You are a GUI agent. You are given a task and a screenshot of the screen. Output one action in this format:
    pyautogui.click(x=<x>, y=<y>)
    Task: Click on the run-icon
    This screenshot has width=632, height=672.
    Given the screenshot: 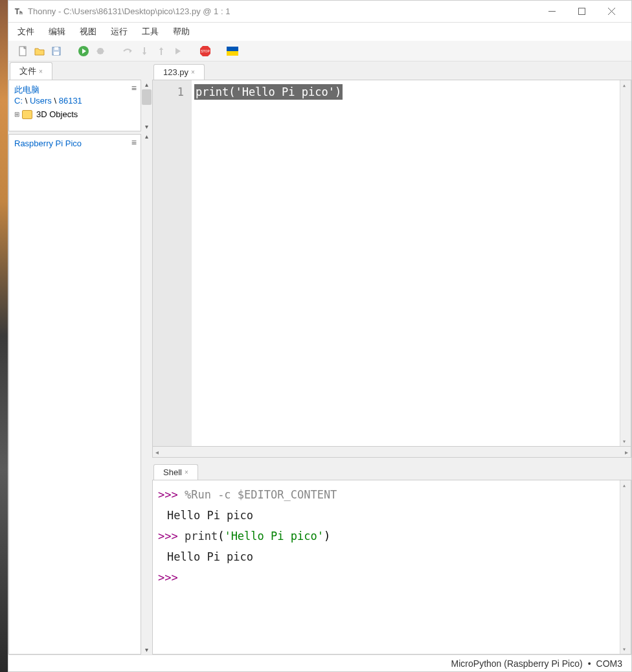 What is the action you would take?
    pyautogui.click(x=84, y=51)
    